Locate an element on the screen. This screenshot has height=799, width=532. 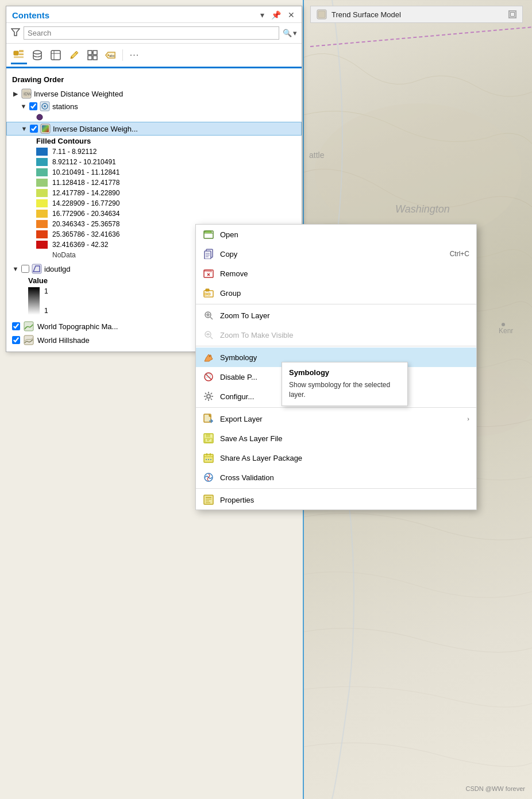
menu-item-zoom-visible: Zoom To Make Visible is located at coordinates (336, 335).